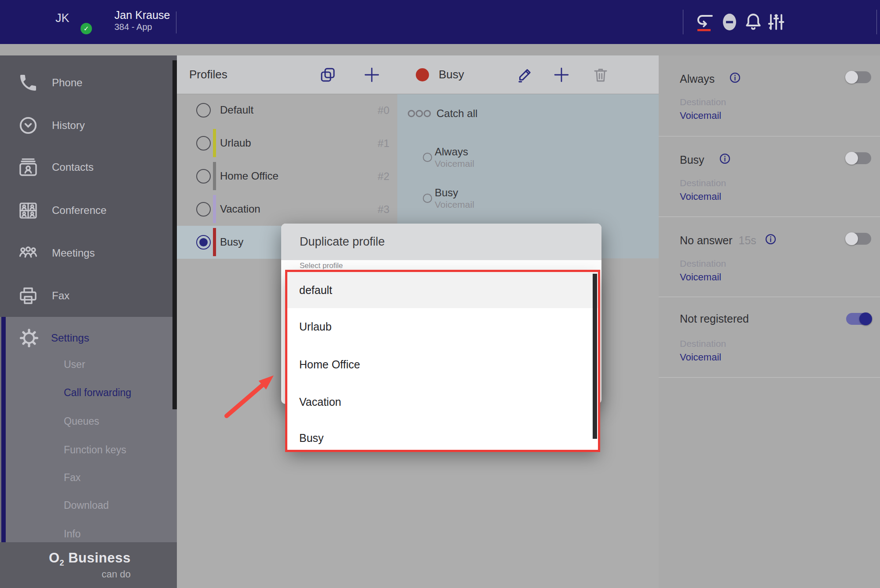 This screenshot has width=880, height=588. I want to click on avatar: JK, so click(62, 18).